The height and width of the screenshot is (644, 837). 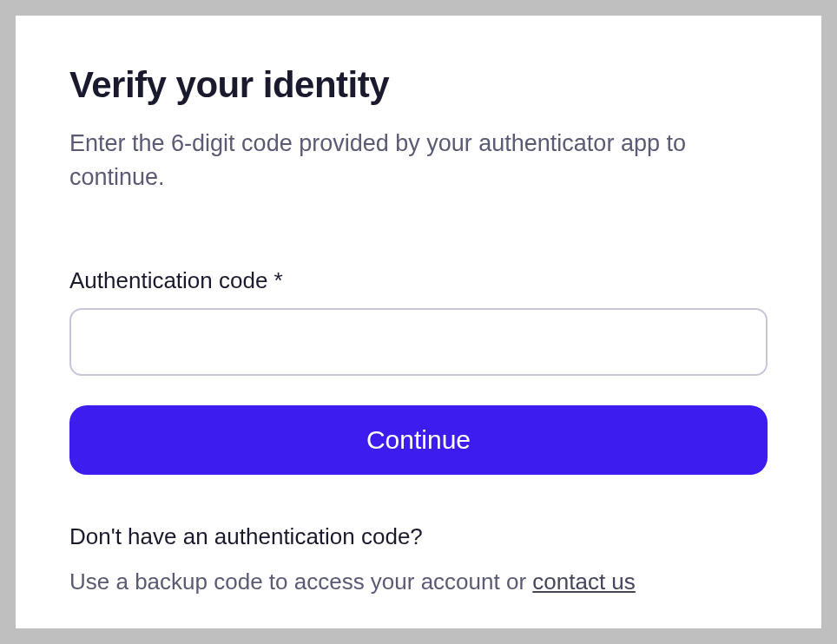 I want to click on contact-us-link: contact us, so click(x=583, y=582).